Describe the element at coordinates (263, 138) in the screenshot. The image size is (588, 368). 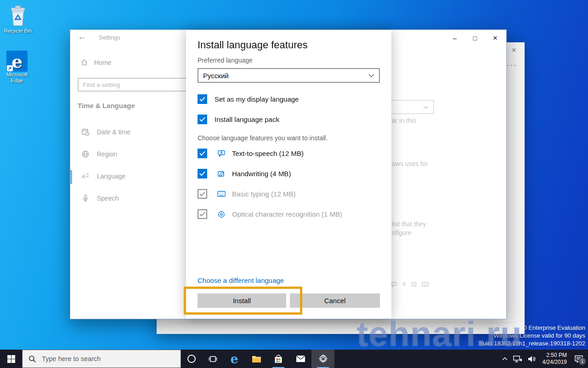
I see `features-intro-text: Choose language features you want to ins…` at that location.